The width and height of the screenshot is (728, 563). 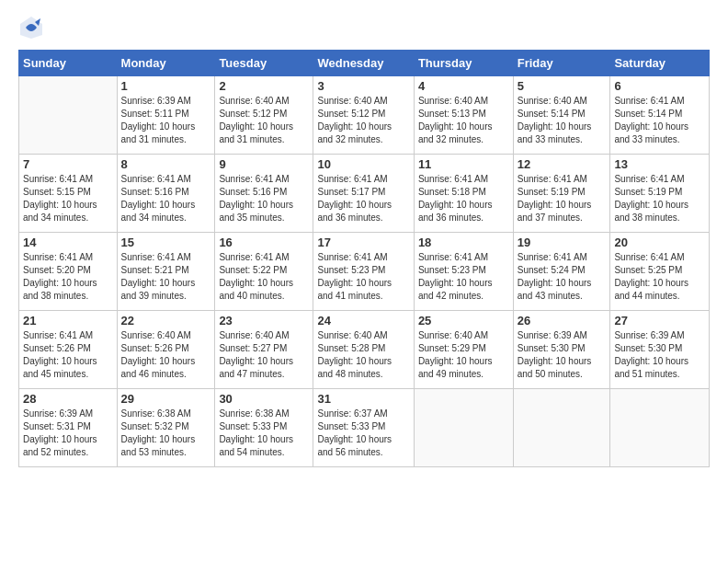 What do you see at coordinates (364, 63) in the screenshot?
I see `header-row: SundayMondayTuesdayWednesdayThursdayFrid…` at bounding box center [364, 63].